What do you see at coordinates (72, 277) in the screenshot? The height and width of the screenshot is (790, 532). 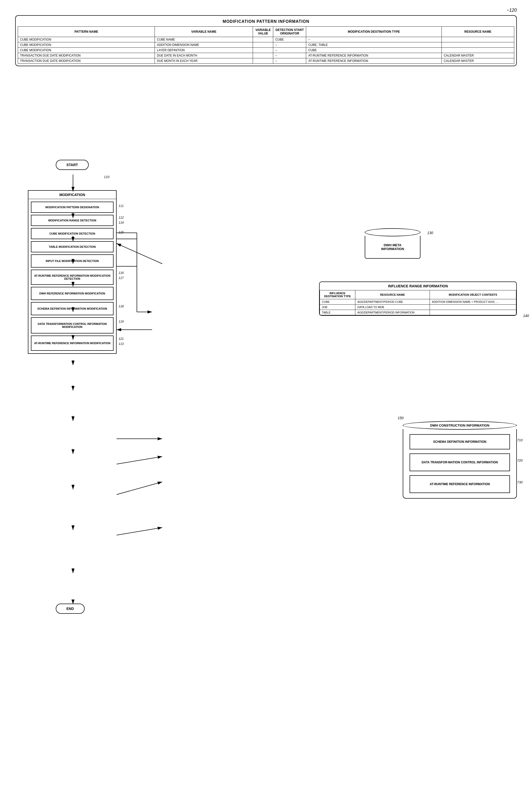 I see `at-runtime-detect-row: AT-RUNTIME REFERENCE INFORMATION MODIFIC…` at bounding box center [72, 277].